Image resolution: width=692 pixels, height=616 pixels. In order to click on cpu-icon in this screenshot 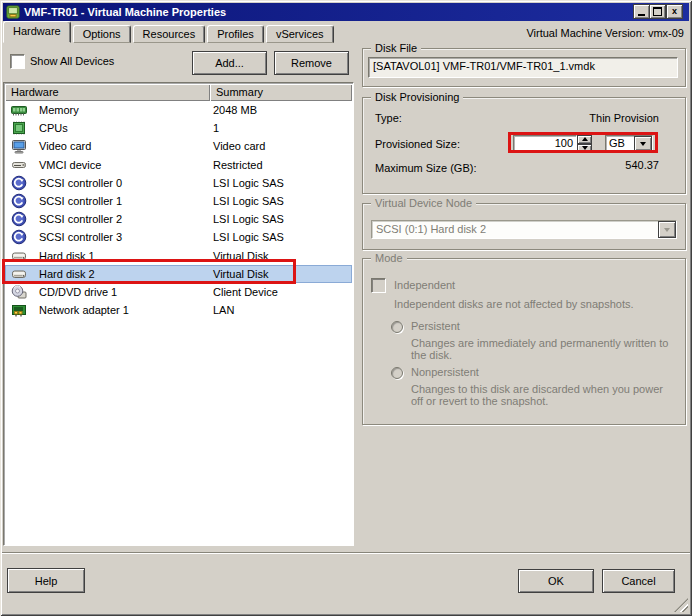, I will do `click(19, 128)`.